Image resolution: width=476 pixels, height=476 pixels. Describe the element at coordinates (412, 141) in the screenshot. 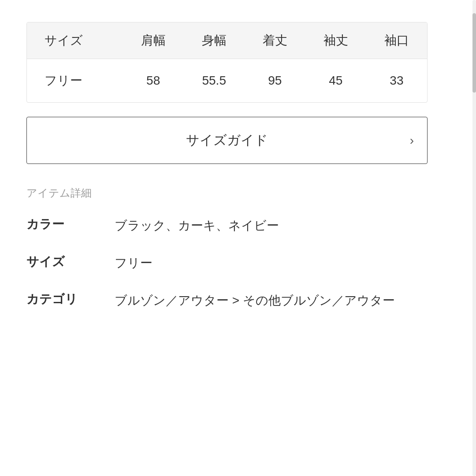

I see `chevron-right-icon: ›` at that location.